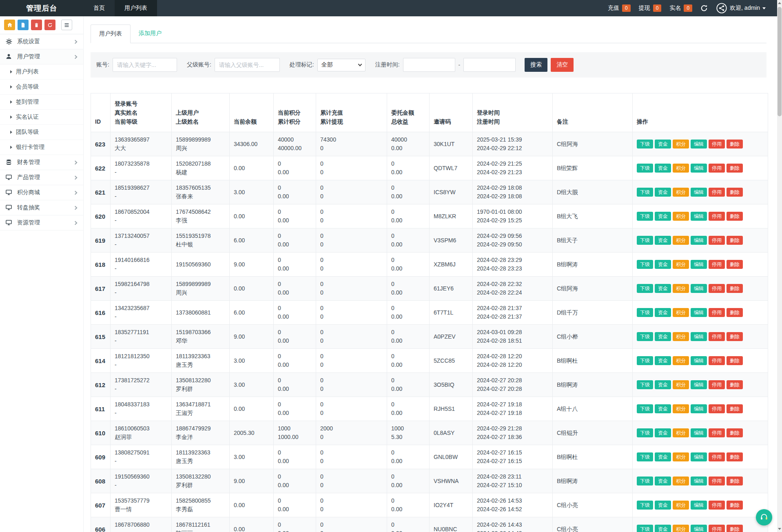  Describe the element at coordinates (150, 33) in the screenshot. I see `tab-add-user: 添加用户` at that location.